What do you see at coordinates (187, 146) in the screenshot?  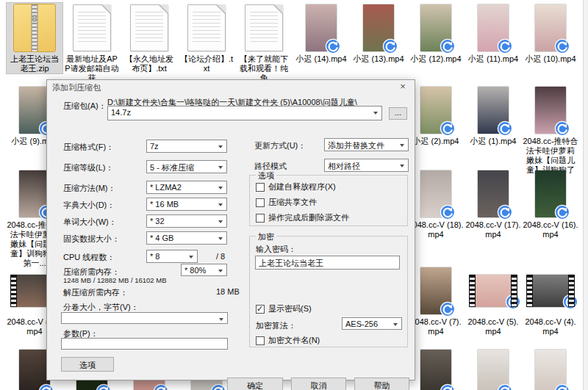 I see `format-combobox: 7z` at bounding box center [187, 146].